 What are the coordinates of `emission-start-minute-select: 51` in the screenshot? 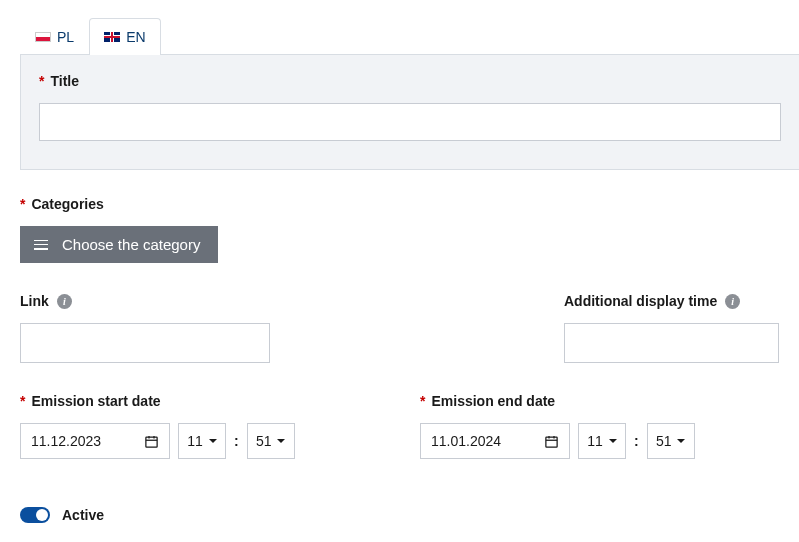 It's located at (271, 441).